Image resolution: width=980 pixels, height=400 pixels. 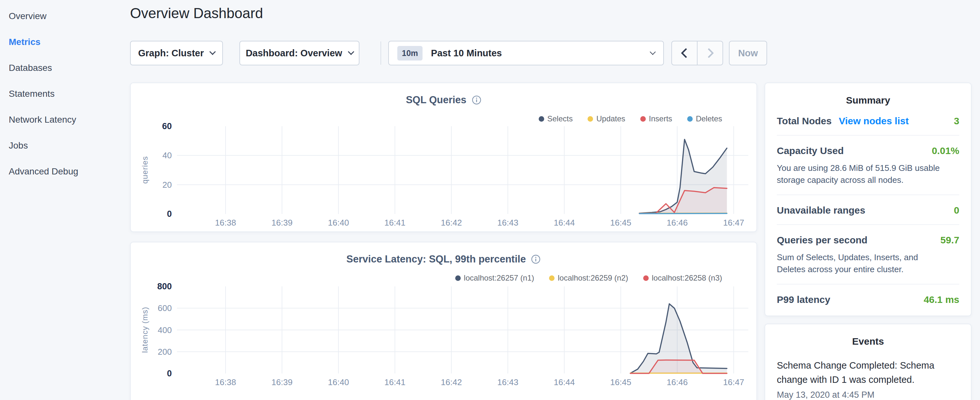 What do you see at coordinates (956, 121) in the screenshot?
I see `summary-value: 3` at bounding box center [956, 121].